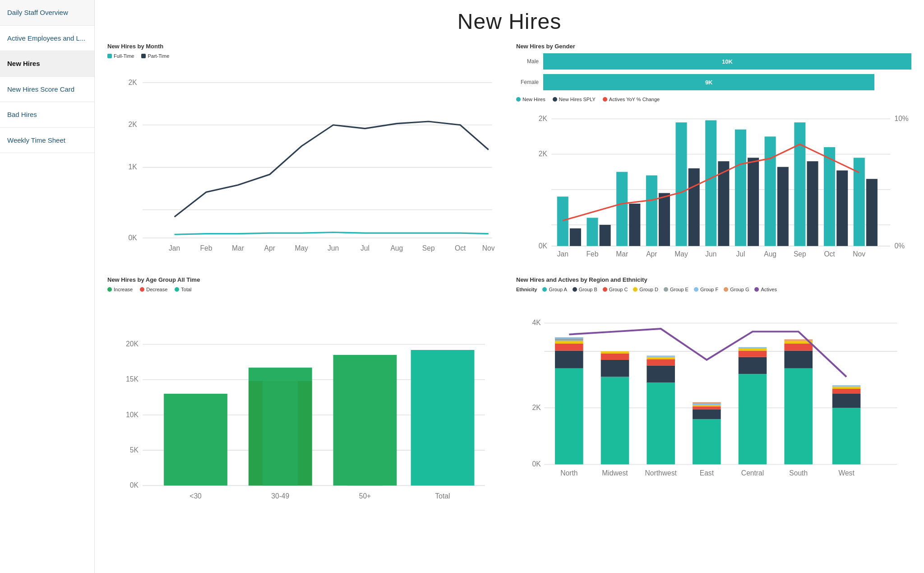  I want to click on svg-text: 5K, so click(134, 450).